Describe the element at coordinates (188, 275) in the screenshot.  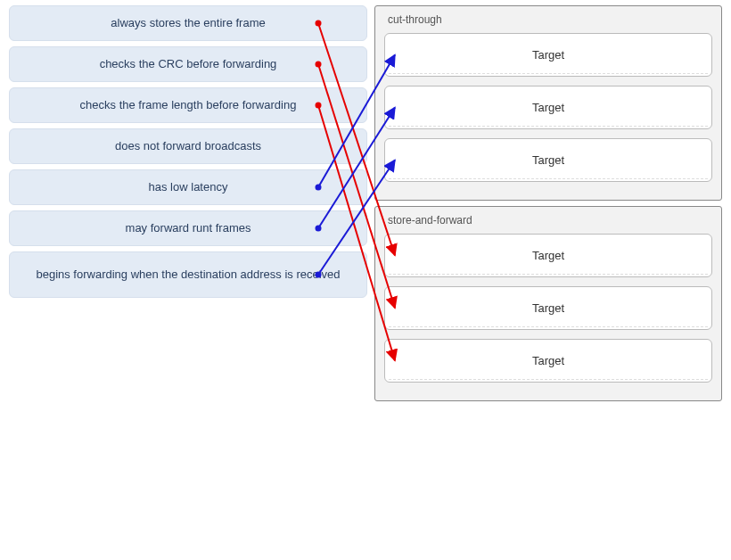
I see `source-item: begins forwarding when the destination a…` at that location.